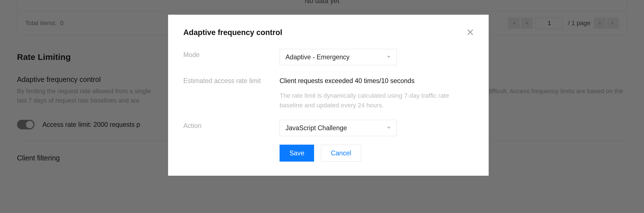 This screenshot has width=644, height=213. I want to click on mode-select-value: Adaptive - Emergency, so click(317, 57).